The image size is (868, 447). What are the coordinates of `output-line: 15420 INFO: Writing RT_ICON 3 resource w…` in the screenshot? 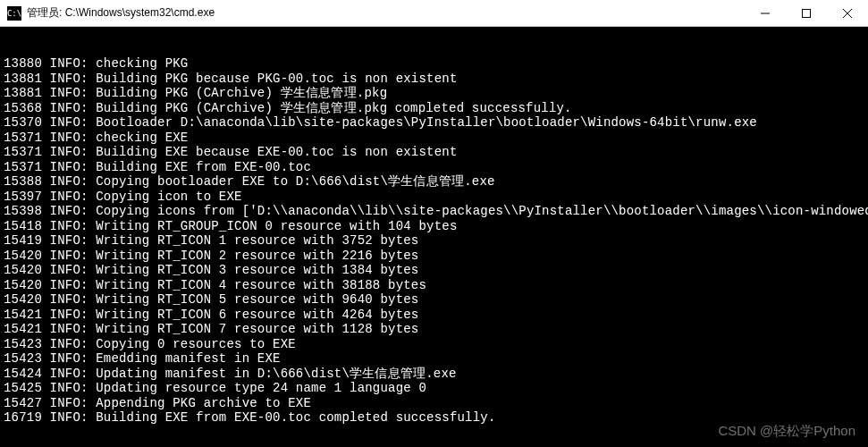 It's located at (434, 270).